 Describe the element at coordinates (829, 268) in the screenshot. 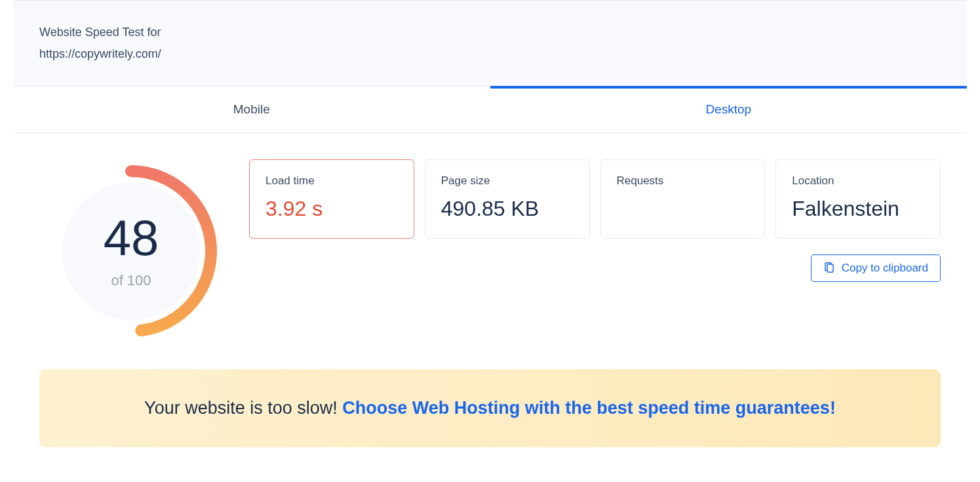

I see `clipboard-icon` at that location.